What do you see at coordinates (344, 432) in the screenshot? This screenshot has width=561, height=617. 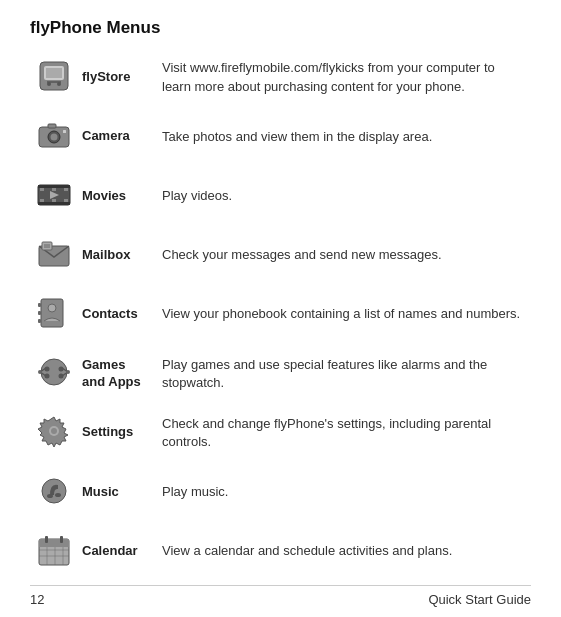 I see `desc-settings: Check and change flyPhone's settings, in…` at bounding box center [344, 432].